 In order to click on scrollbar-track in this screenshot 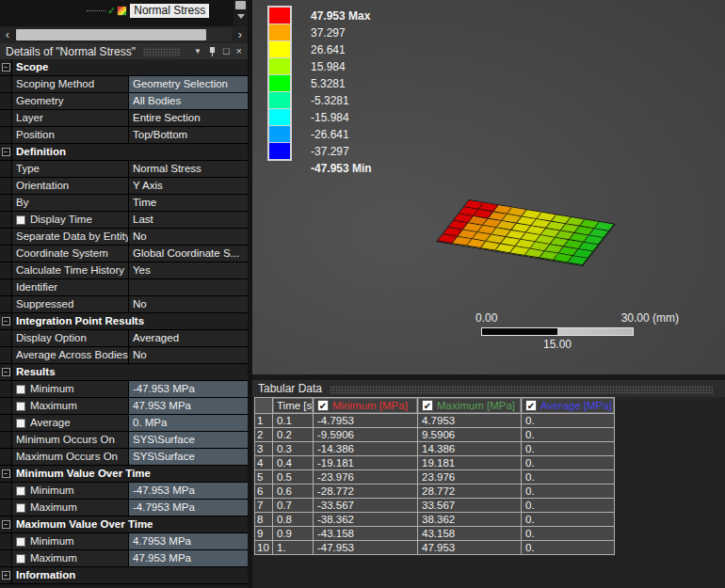, I will do `click(124, 35)`.